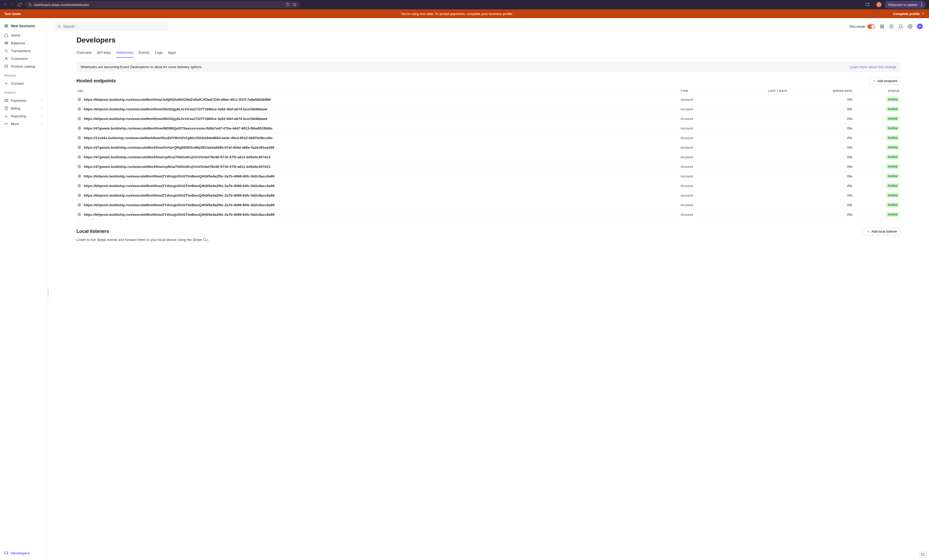  I want to click on relaunch-label: Relaunch to update, so click(903, 5).